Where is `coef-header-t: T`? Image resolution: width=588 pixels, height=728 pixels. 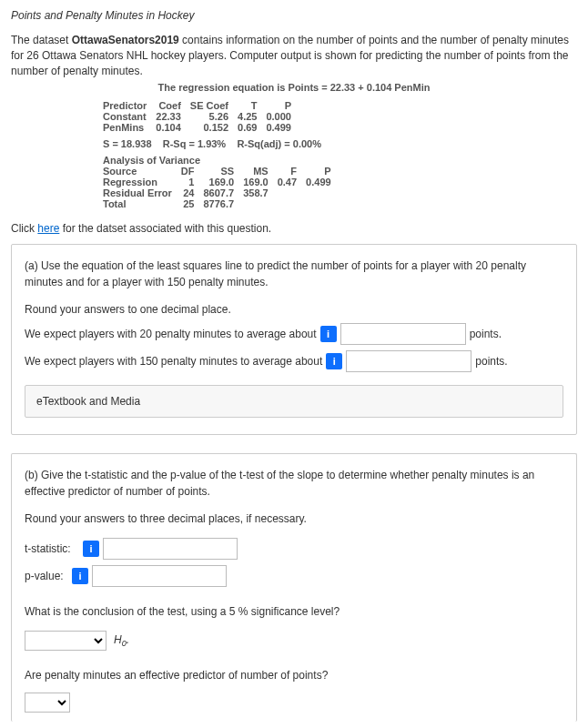 coef-header-t: T is located at coordinates (251, 106).